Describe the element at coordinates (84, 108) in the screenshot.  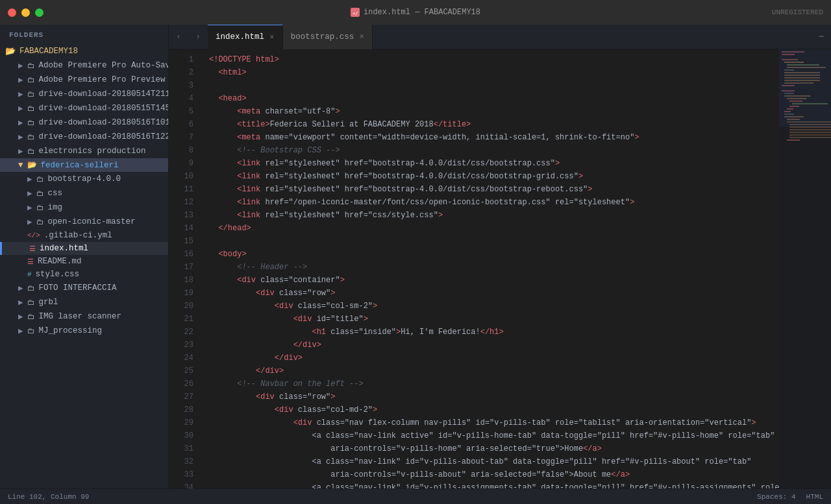
I see `sidebar-item-drive2: ▶ 🗀 drive-download-20180515T14561` at that location.